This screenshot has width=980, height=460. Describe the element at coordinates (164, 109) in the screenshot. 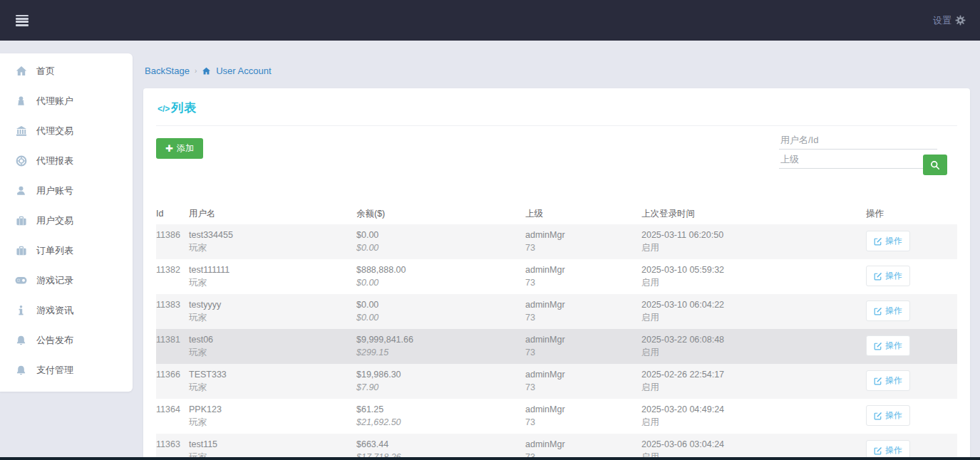

I see `code-icon: </>` at that location.